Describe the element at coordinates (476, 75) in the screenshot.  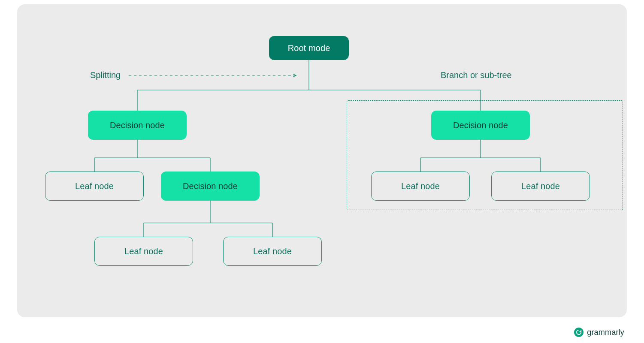
I see `branch-label: Branch or sub-tree` at that location.